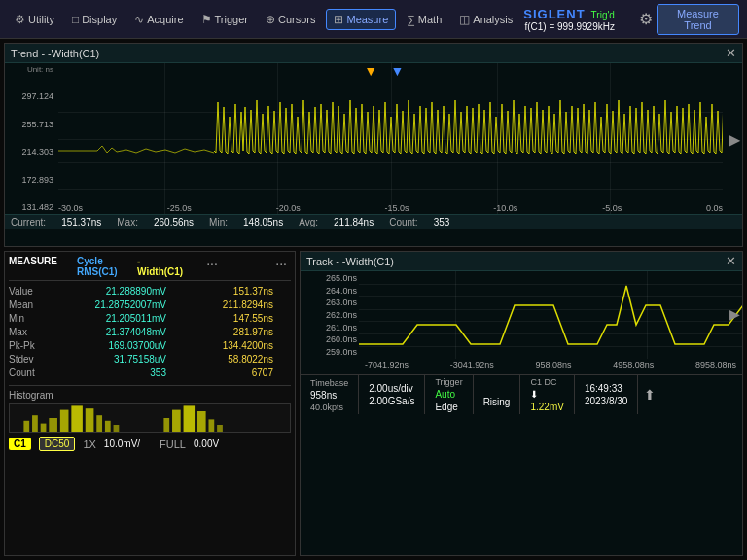 The image size is (747, 560). I want to click on channel-info-bar: C1 DC50 1X 10.0mV/ FULL 0.00V, so click(150, 443).